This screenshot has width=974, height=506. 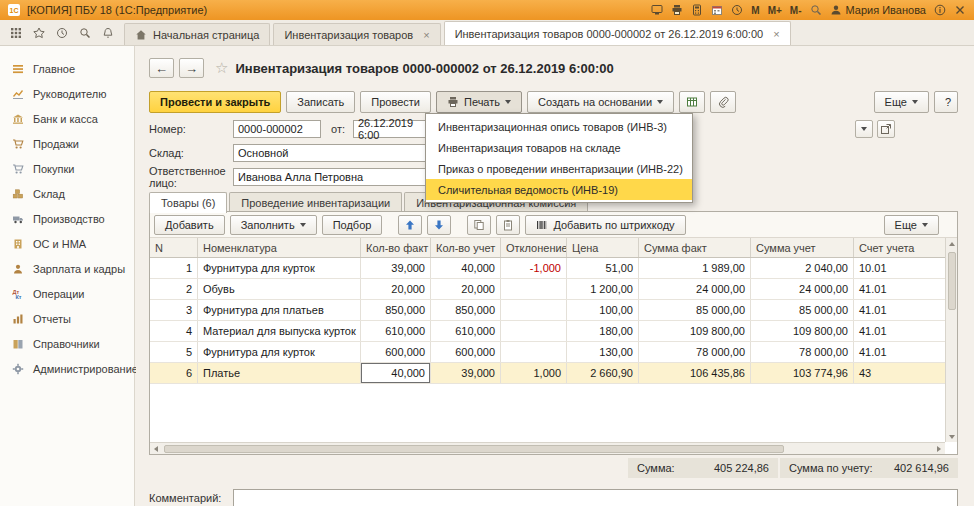 I want to click on horizontal-scroll-thumb, so click(x=474, y=449).